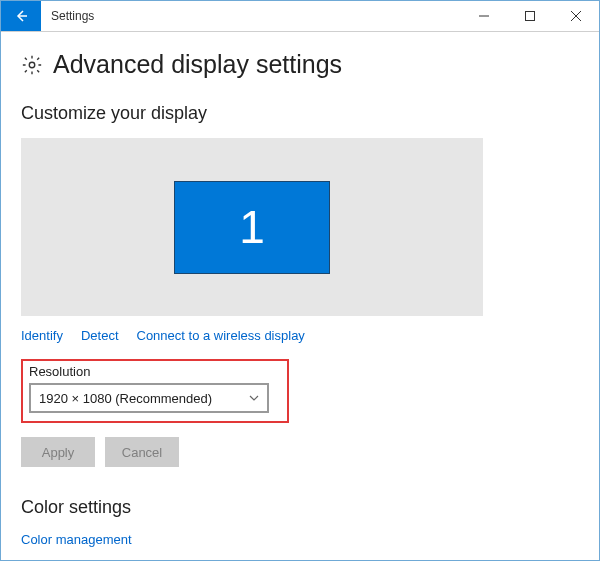  I want to click on page-header: Advanced display settings, so click(300, 68).